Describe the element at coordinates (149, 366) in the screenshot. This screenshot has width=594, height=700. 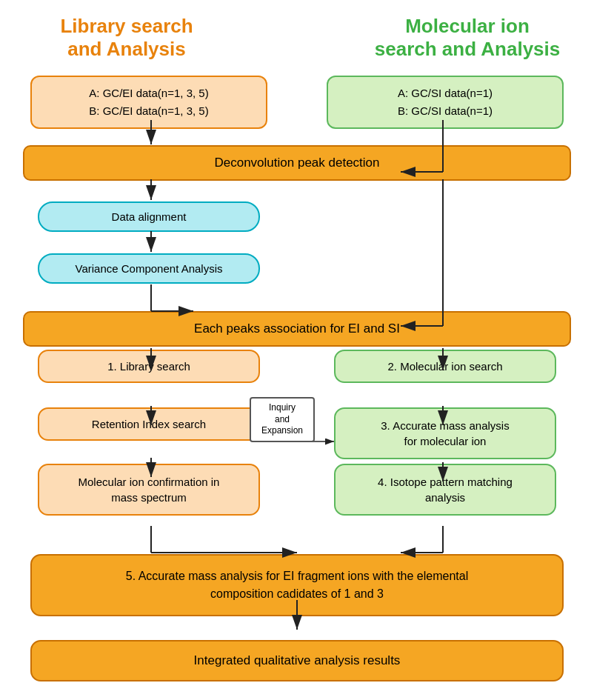
I see `library-search-box: 1. Library search` at that location.